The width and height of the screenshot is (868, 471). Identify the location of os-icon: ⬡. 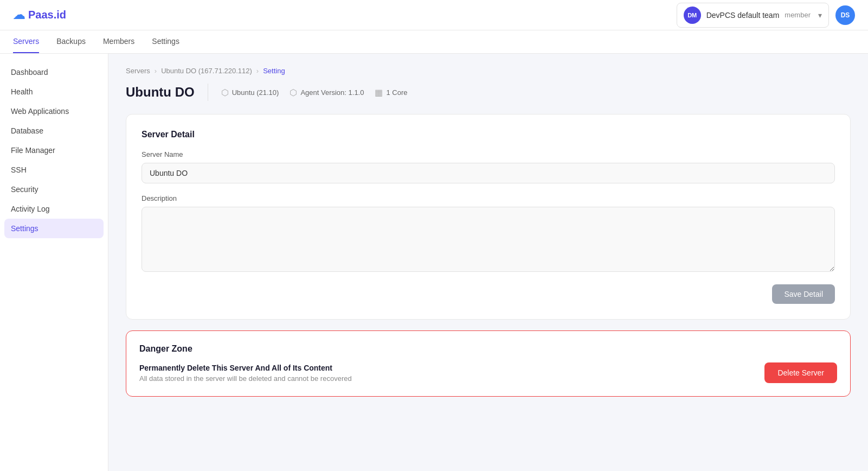
(225, 92).